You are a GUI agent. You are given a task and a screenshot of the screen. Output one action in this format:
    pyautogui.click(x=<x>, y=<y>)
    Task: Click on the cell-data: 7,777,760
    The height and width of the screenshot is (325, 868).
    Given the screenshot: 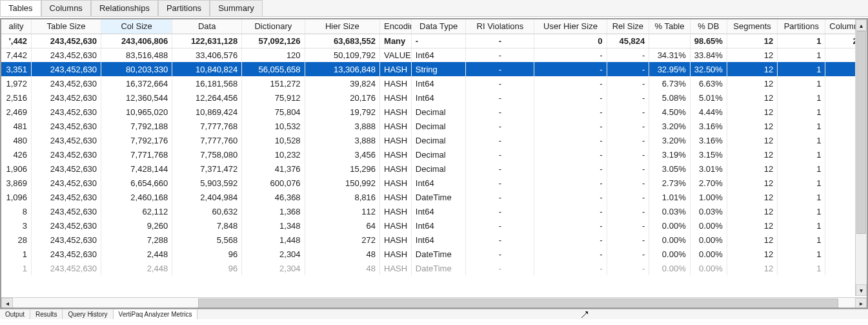 What is the action you would take?
    pyautogui.click(x=207, y=140)
    